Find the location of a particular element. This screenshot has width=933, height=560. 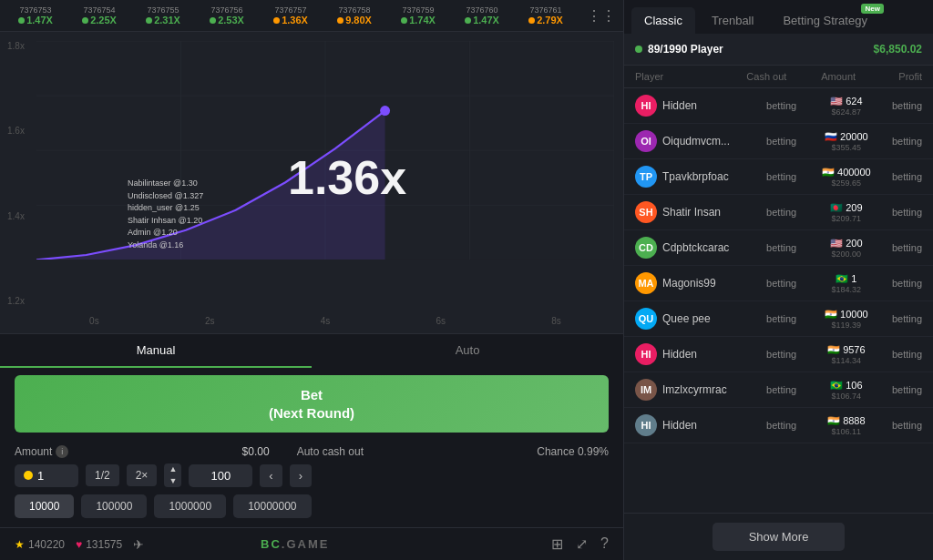

preset-btn-1: 100000 is located at coordinates (114, 506).